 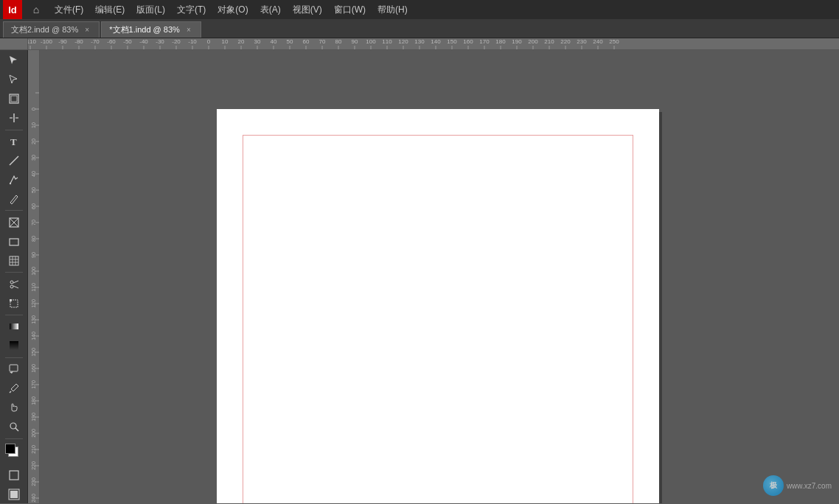 I want to click on ruler-h-canvas, so click(x=434, y=44).